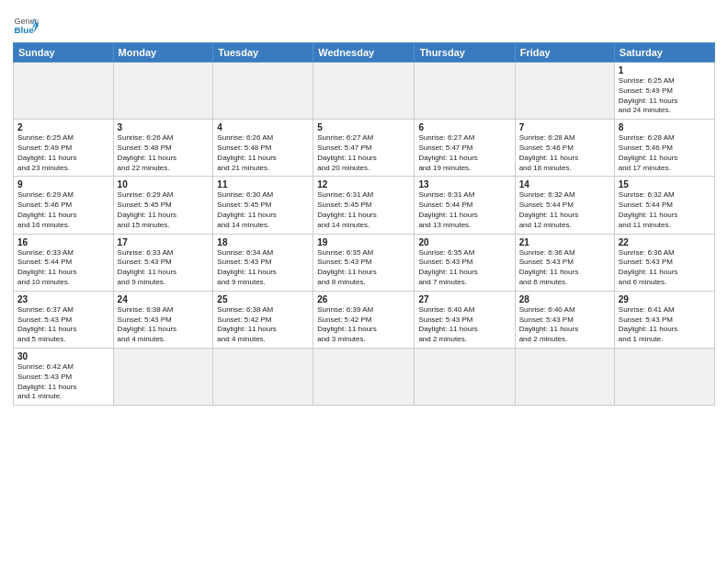  I want to click on day-info: Sunrise: 6:25 AMSunset: 5:49 PMDaylight:…, so click(665, 96).